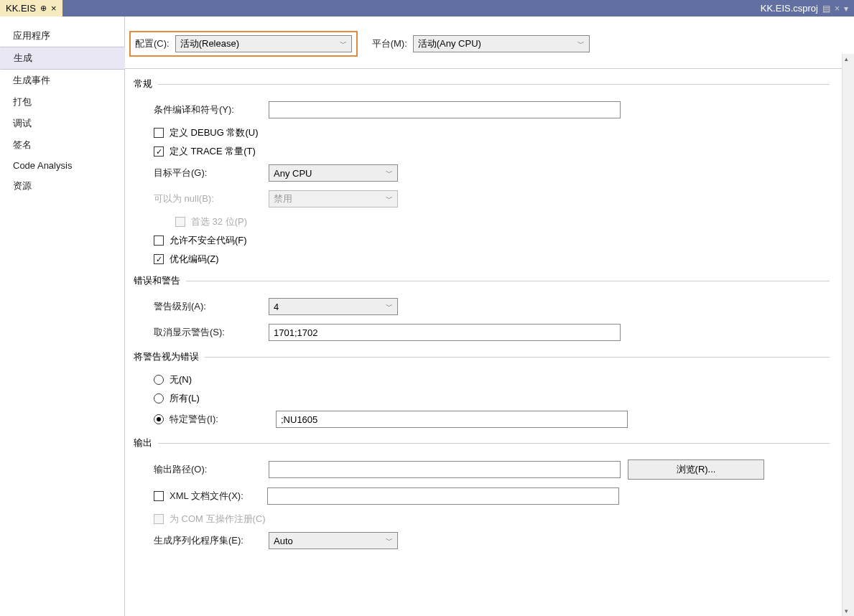 This screenshot has height=616, width=854. What do you see at coordinates (62, 165) in the screenshot?
I see `sidebar-item-code-analysis: Code Analysis` at bounding box center [62, 165].